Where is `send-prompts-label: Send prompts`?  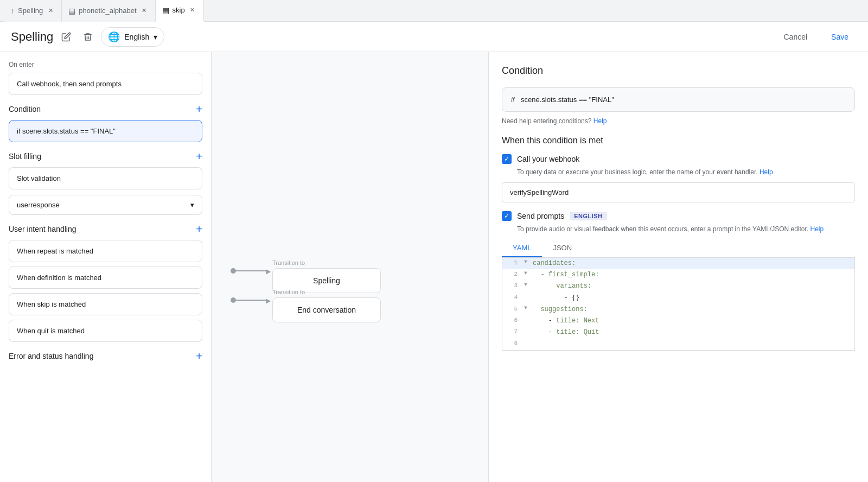 send-prompts-label: Send prompts is located at coordinates (540, 216).